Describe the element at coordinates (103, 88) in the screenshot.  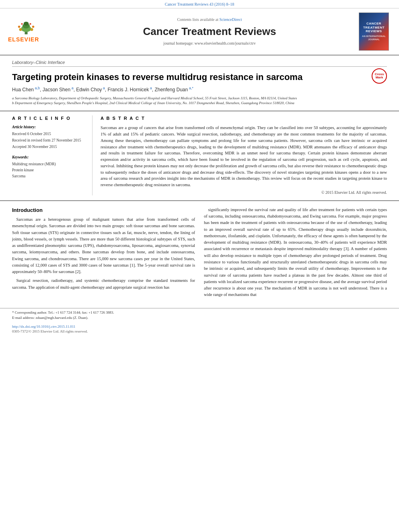
I see `affil-sup-3: a` at that location.